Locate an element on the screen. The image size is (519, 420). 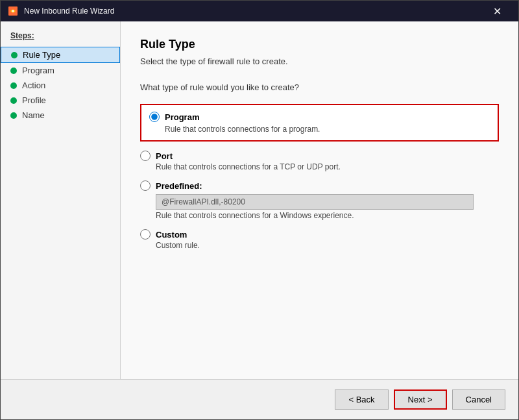
step-dot-rule-type is located at coordinates (14, 55).